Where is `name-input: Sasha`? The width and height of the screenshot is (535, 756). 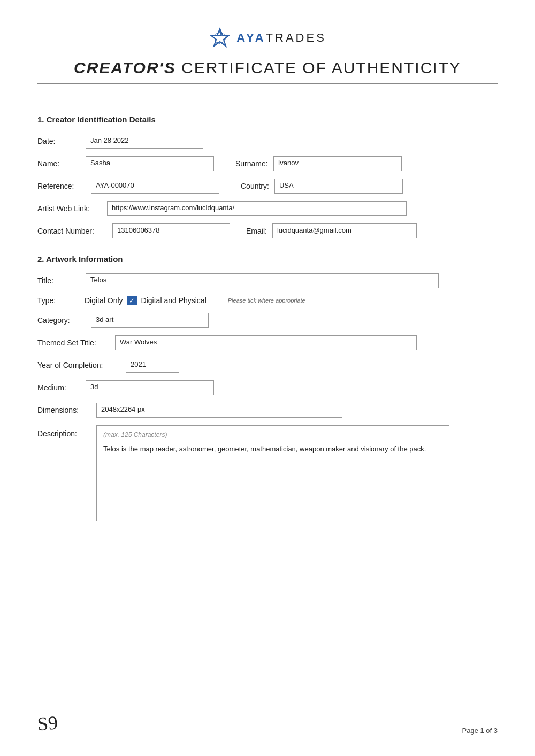 name-input: Sasha is located at coordinates (150, 164).